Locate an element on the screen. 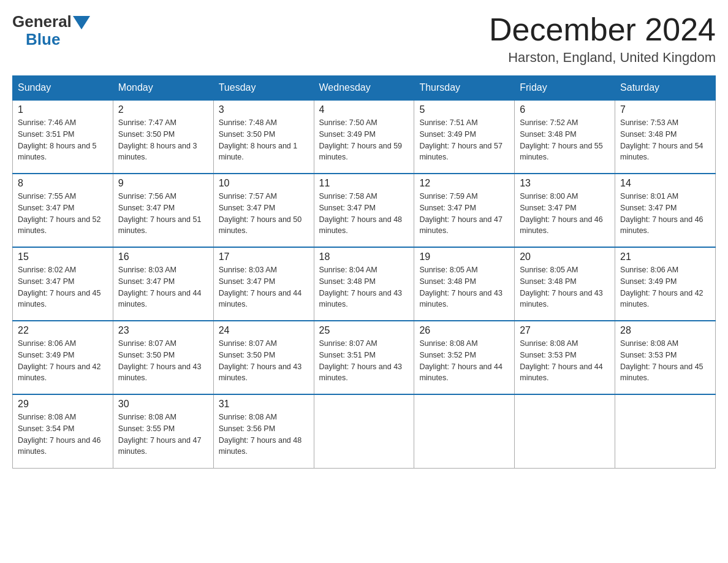  calendar-day-cell: 16 Sunrise: 8:03 AMSunset: 3:47 PMDaylig… is located at coordinates (163, 284).